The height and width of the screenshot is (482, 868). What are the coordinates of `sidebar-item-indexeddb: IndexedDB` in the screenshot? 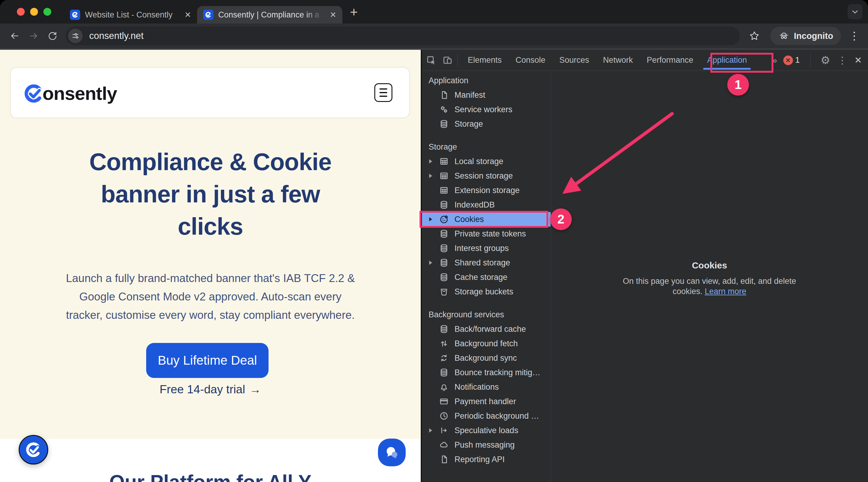 It's located at (486, 205).